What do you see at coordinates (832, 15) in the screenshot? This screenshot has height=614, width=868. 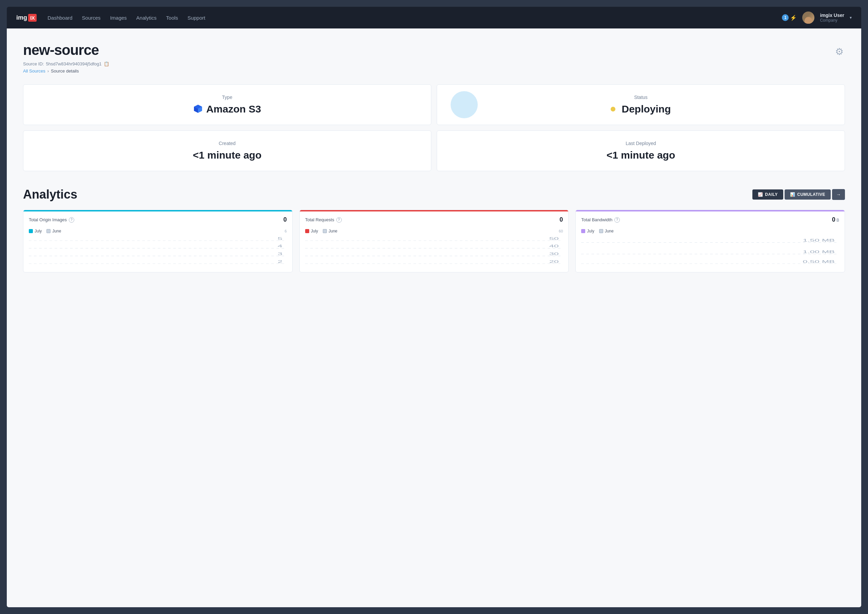 I see `user-name: imgix User` at bounding box center [832, 15].